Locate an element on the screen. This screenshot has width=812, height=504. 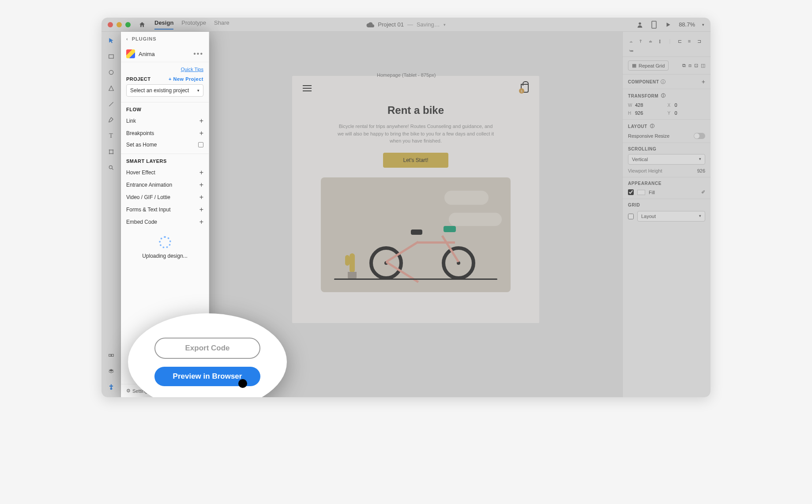
preview-in-browser-button: Preview in Browser is located at coordinates (207, 376).